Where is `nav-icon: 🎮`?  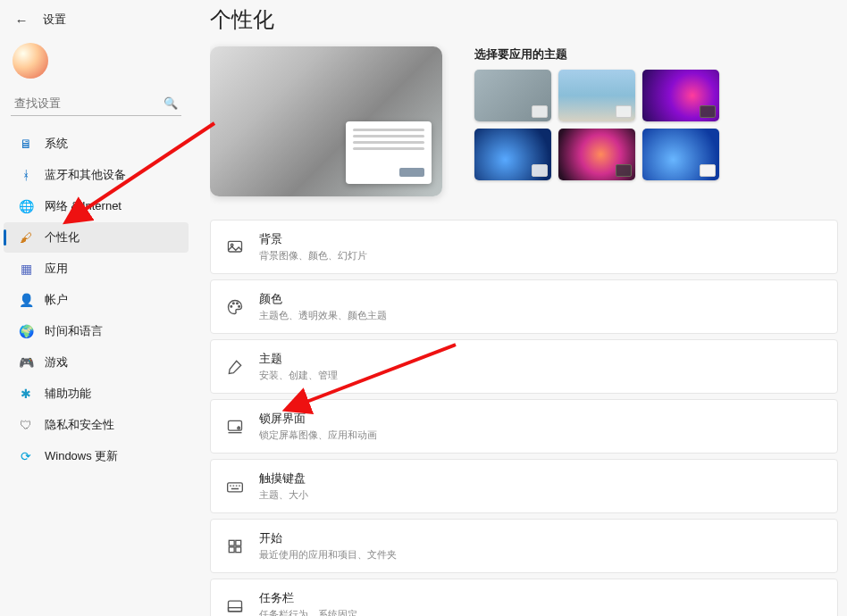
nav-icon: 🎮 is located at coordinates (26, 362).